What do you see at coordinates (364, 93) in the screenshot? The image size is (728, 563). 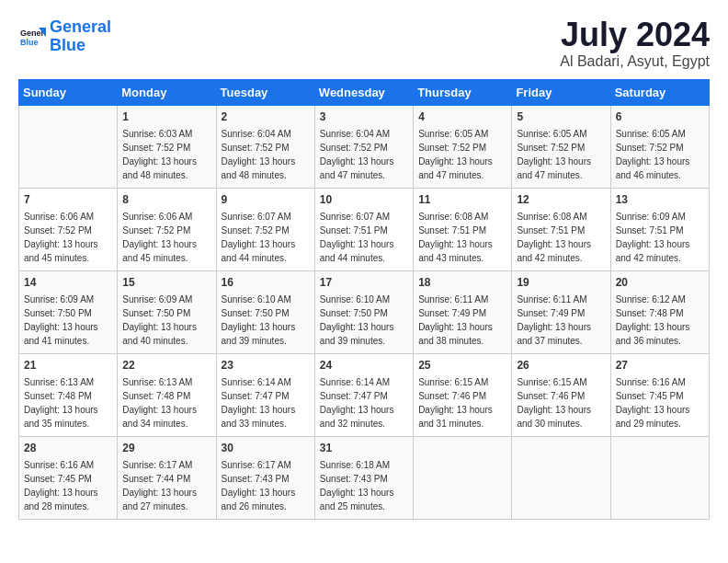 I see `weekday-header-row: SundayMondayTuesdayWednesdayThursdayFrid…` at bounding box center [364, 93].